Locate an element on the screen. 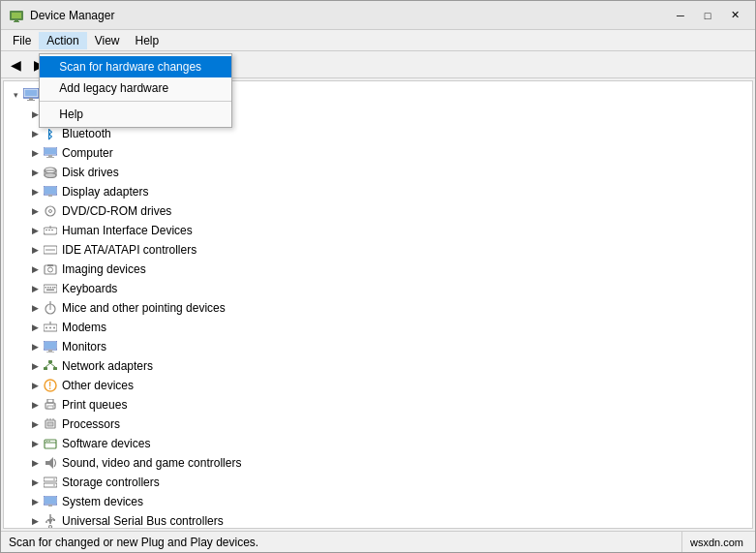 The image size is (756, 553). tree-item-other: ▶ ! Other devices is located at coordinates (378, 385).